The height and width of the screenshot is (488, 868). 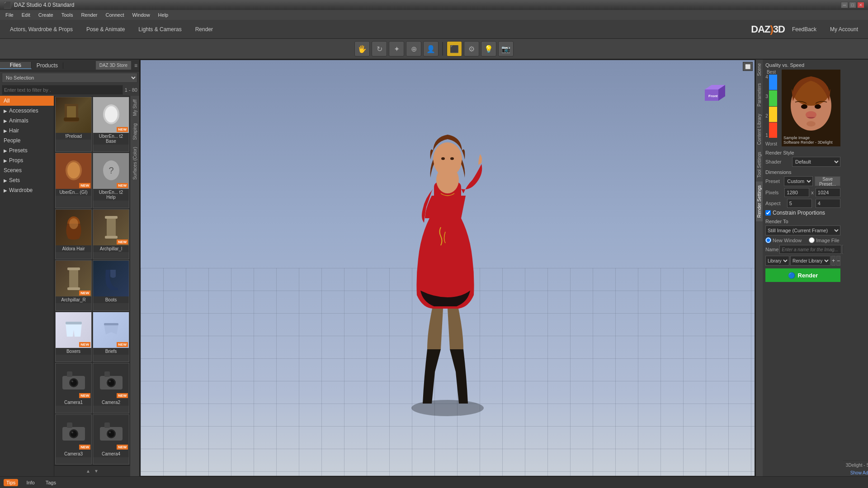 What do you see at coordinates (804, 29) in the screenshot?
I see `feedback-btn: FeedBack` at bounding box center [804, 29].